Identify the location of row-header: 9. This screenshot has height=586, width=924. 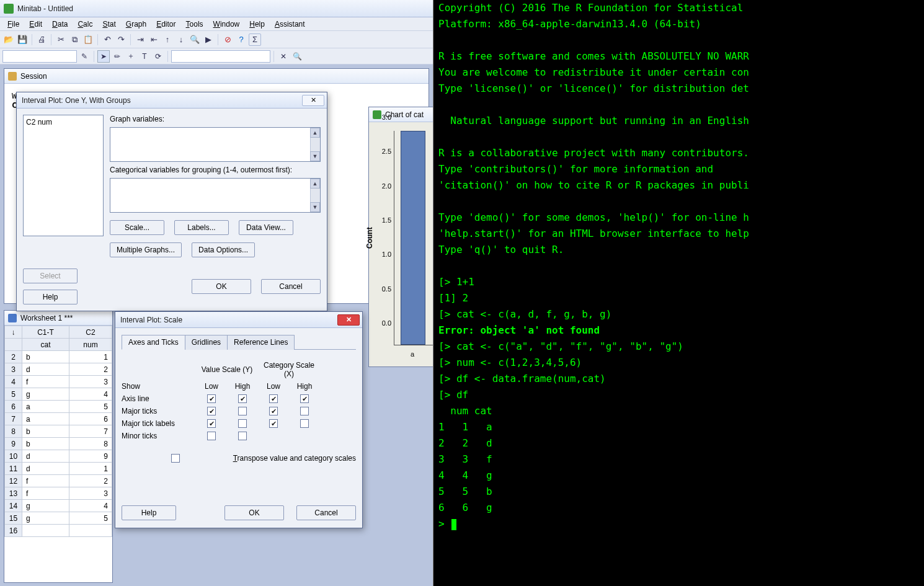
(14, 444).